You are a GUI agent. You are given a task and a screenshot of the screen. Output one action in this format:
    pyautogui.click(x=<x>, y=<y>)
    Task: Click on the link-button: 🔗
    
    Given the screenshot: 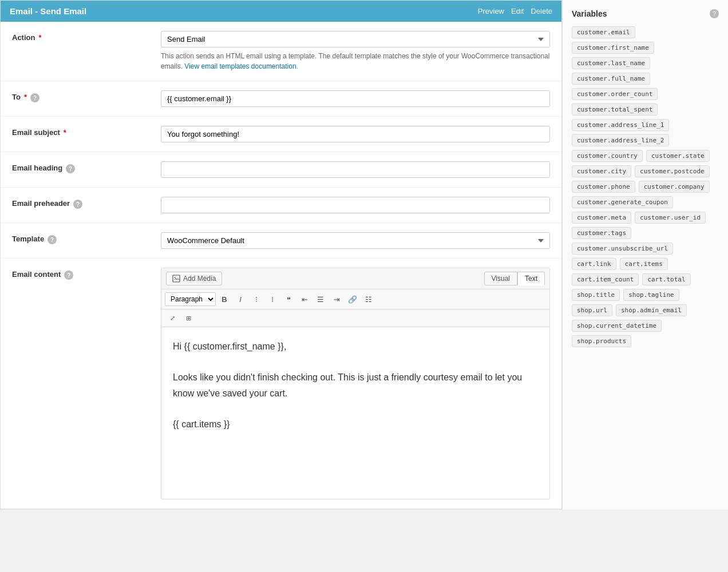 What is the action you would take?
    pyautogui.click(x=353, y=299)
    